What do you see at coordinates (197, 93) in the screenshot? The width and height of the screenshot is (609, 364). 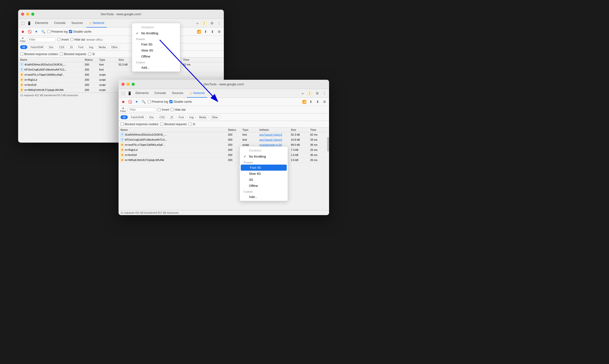 I see `tab-network-2: ⚠ Network` at bounding box center [197, 93].